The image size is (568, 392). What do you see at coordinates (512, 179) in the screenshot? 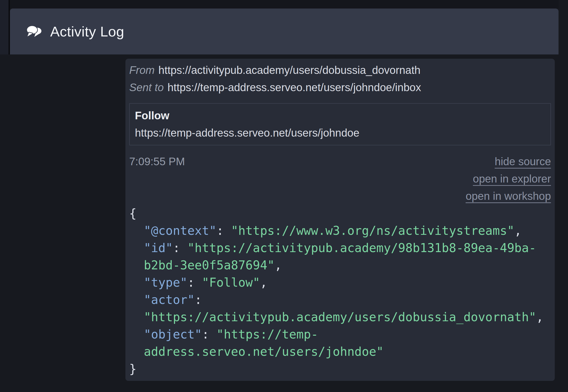
I see `open-in-explorer-link: open in explorer` at bounding box center [512, 179].